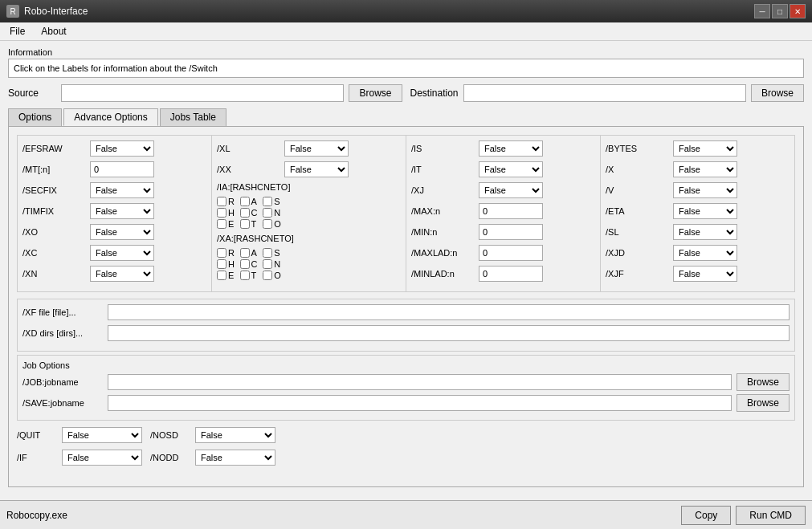 The width and height of the screenshot is (812, 529). What do you see at coordinates (705, 169) in the screenshot?
I see `x-select: FalseTrue` at bounding box center [705, 169].